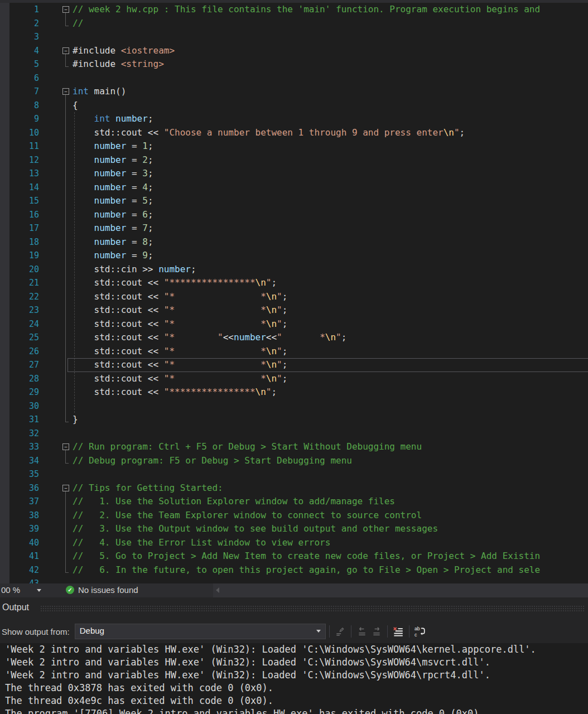 The height and width of the screenshot is (714, 588). What do you see at coordinates (294, 515) in the screenshot?
I see `code-line: 38// 2. Use the Team Explorer window to …` at bounding box center [294, 515].